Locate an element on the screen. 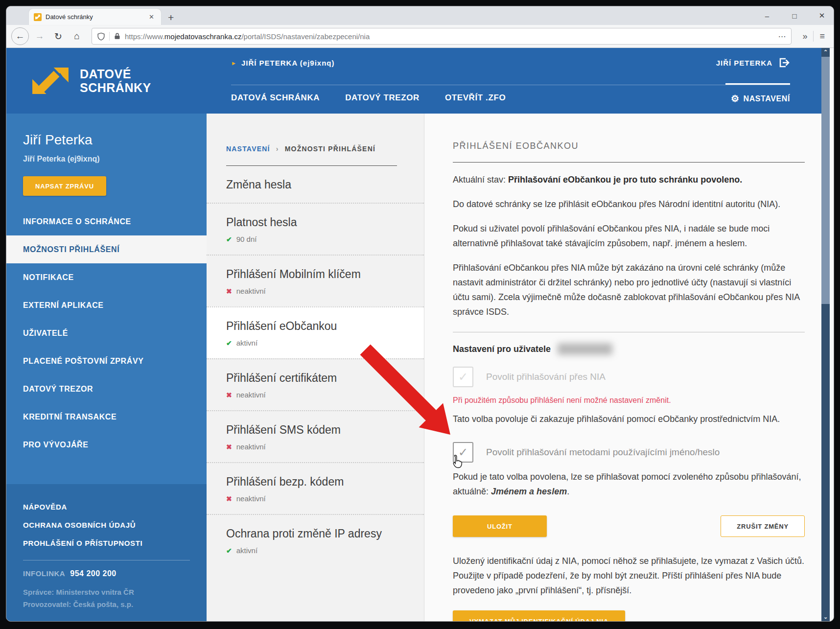 This screenshot has width=840, height=629. scrollbar-up-icon: ⌃ is located at coordinates (825, 52).